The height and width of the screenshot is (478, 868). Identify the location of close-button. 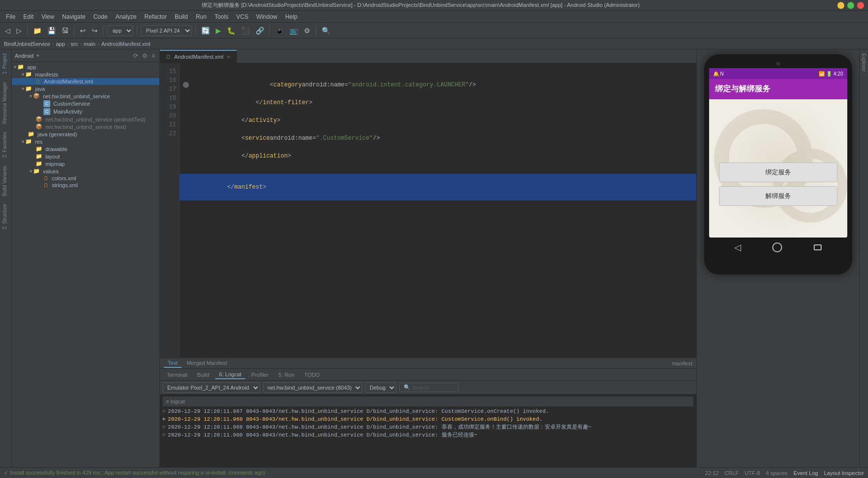
(861, 5).